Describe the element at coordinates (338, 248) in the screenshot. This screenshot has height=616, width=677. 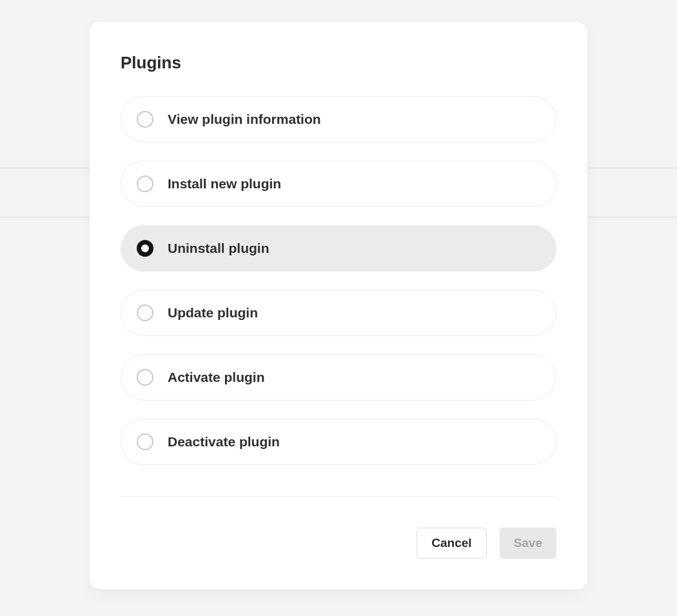
I see `option-uninstall-plugin: Uninstall plugin` at that location.